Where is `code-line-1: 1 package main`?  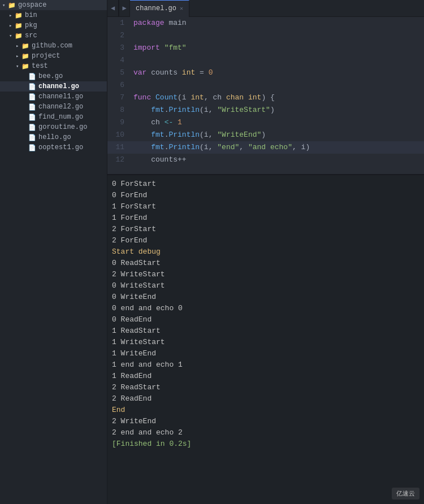
code-line-1: 1 package main is located at coordinates (266, 23).